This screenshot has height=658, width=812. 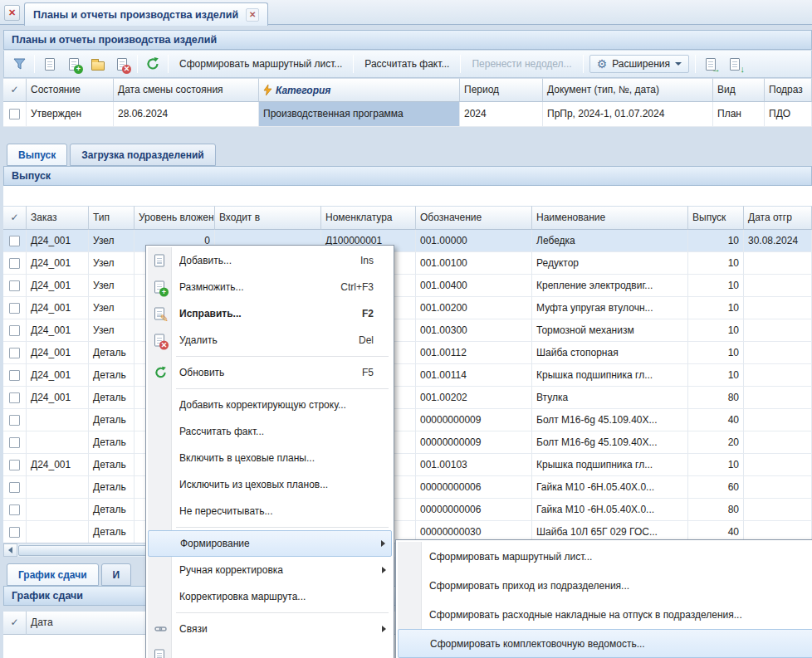 What do you see at coordinates (474, 217) in the screenshot?
I see `column-header-designation: Обозначение` at bounding box center [474, 217].